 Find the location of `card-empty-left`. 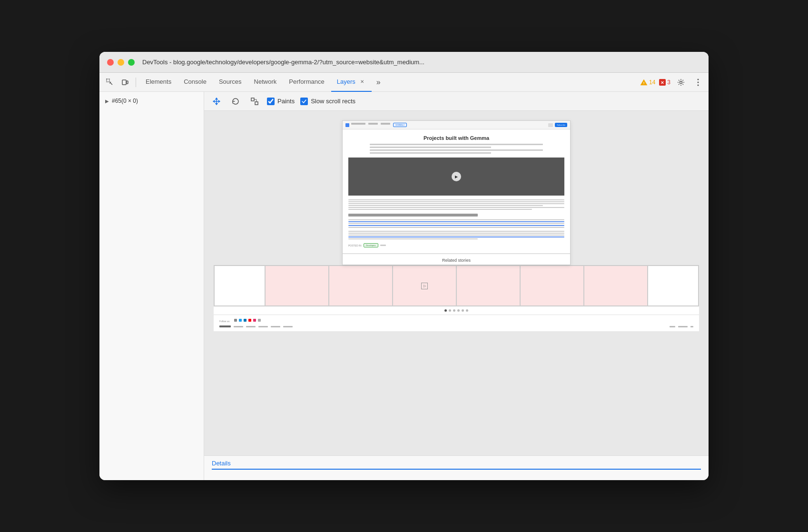

card-empty-left is located at coordinates (240, 286).